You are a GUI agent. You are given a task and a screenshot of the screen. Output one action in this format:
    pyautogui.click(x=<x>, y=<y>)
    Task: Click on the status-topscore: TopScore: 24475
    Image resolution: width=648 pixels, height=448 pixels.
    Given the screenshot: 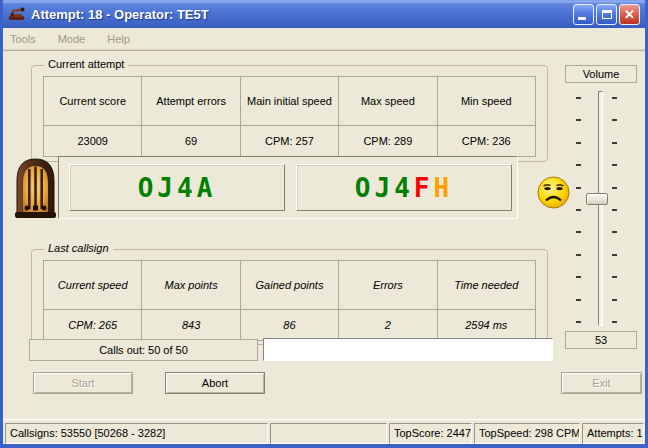 What is the action you would take?
    pyautogui.click(x=430, y=434)
    